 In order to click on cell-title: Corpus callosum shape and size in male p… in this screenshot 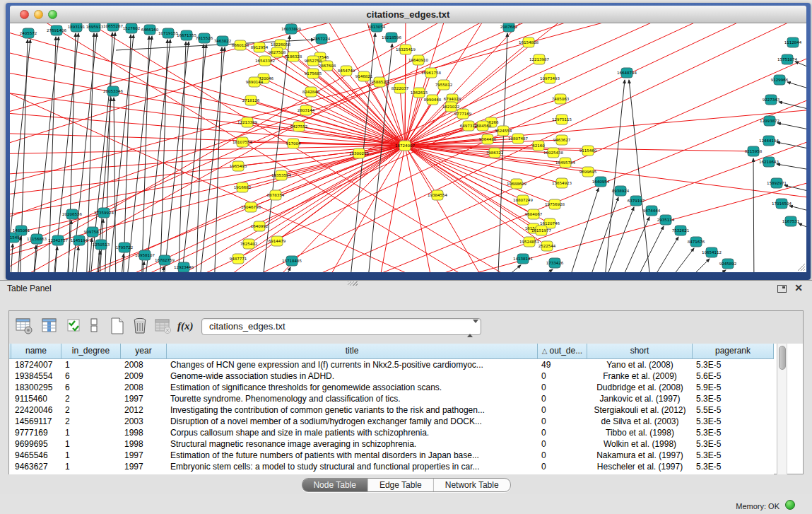, I will do `click(352, 433)`.